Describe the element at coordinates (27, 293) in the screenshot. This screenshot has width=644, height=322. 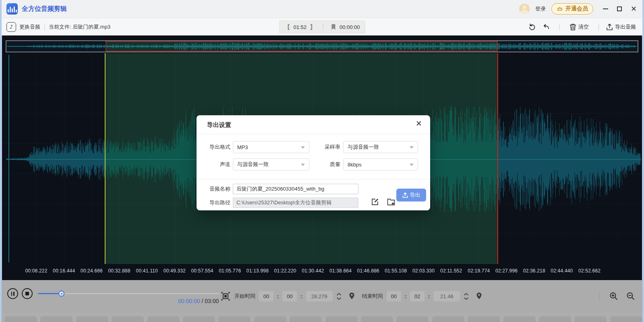
I see `stop-button` at that location.